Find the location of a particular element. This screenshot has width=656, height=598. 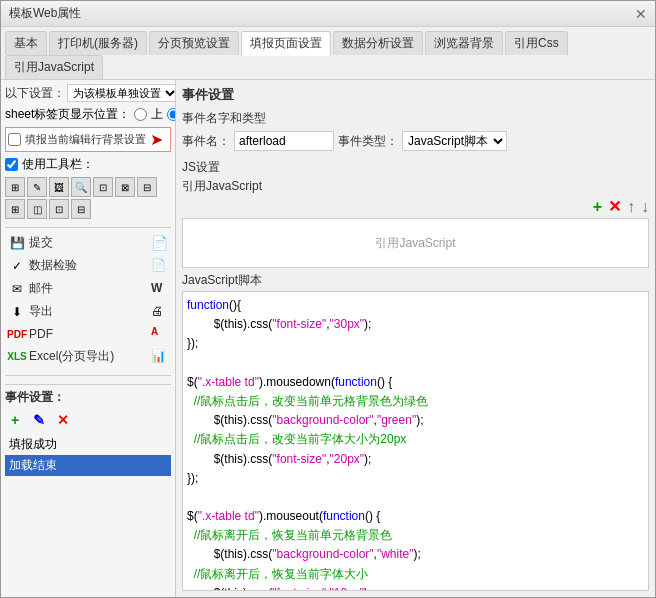

import-label: 引用JavaScript is located at coordinates (416, 186).